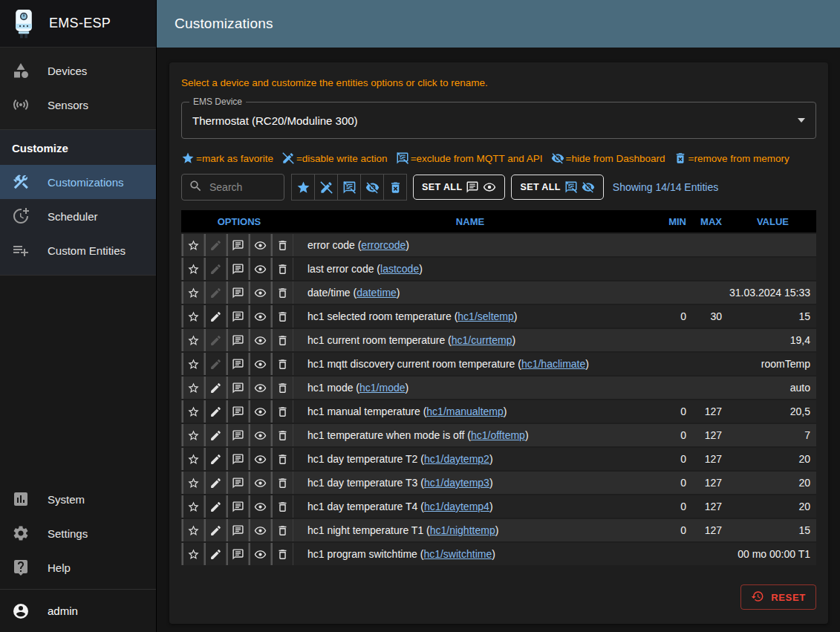 The image size is (840, 632). Describe the element at coordinates (459, 187) in the screenshot. I see `set-all-button-1: SET ALL` at that location.